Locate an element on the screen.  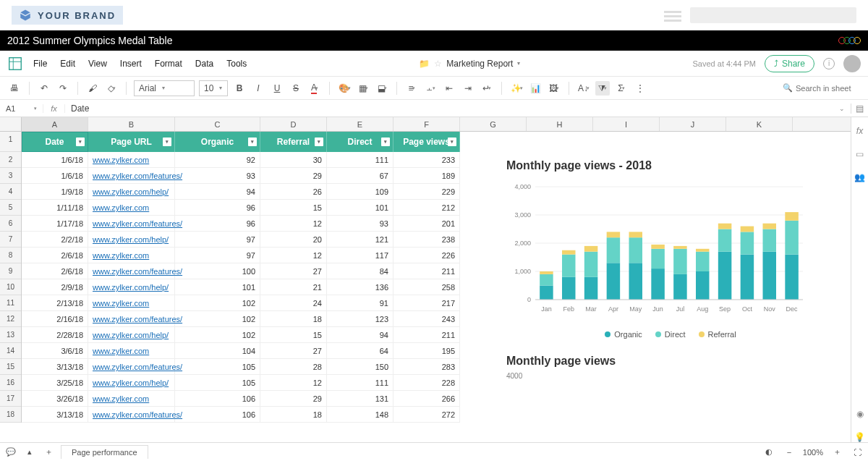
cell-referral: 18 is located at coordinates (294, 415).